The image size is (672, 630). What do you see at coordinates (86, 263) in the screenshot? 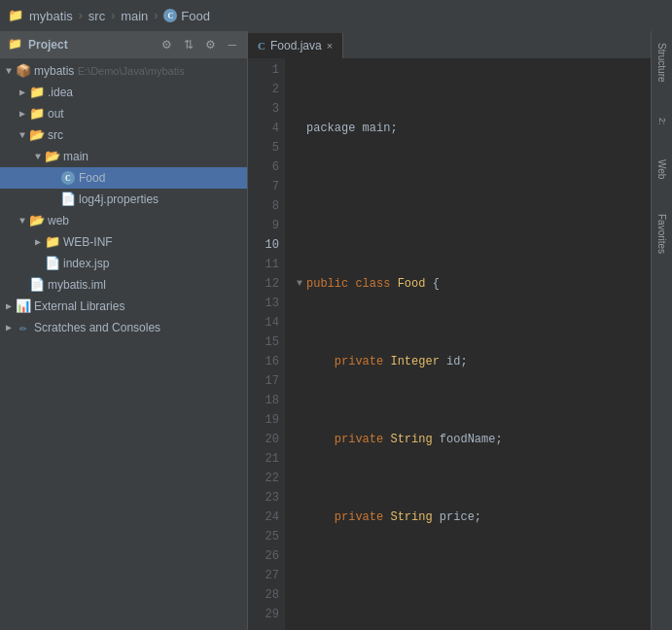
I see `tree-label-indexjsp: index.jsp` at bounding box center [86, 263].